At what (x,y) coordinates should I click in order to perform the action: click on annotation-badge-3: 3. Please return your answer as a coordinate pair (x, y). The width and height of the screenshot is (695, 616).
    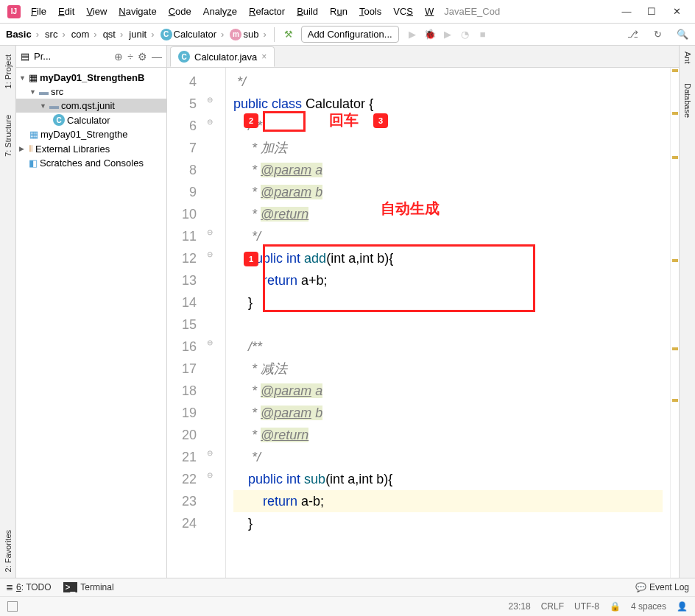
    Looking at the image, I should click on (381, 121).